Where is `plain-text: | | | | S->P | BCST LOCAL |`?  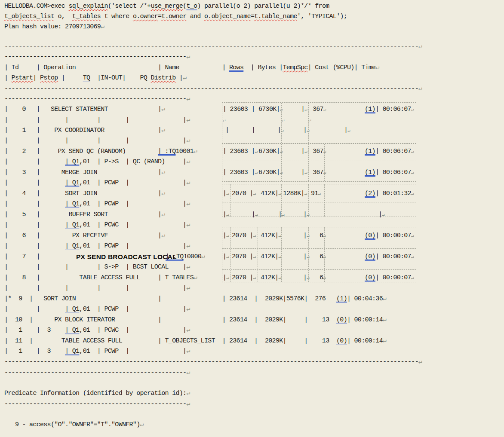
plain-text: | | | | S->P | BCST LOCAL | is located at coordinates (95, 267).